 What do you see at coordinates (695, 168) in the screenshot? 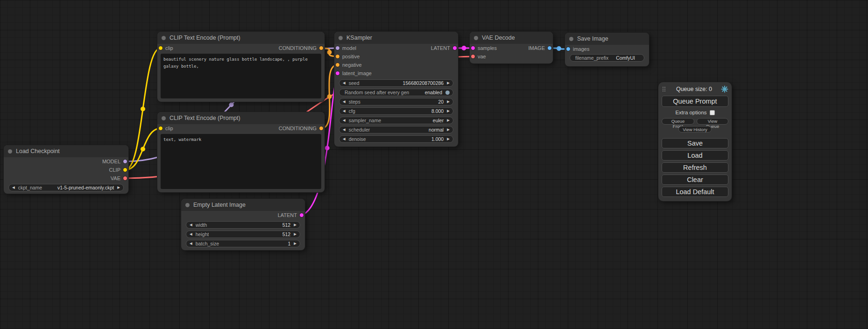
I see `refresh-button: Refresh` at bounding box center [695, 168].